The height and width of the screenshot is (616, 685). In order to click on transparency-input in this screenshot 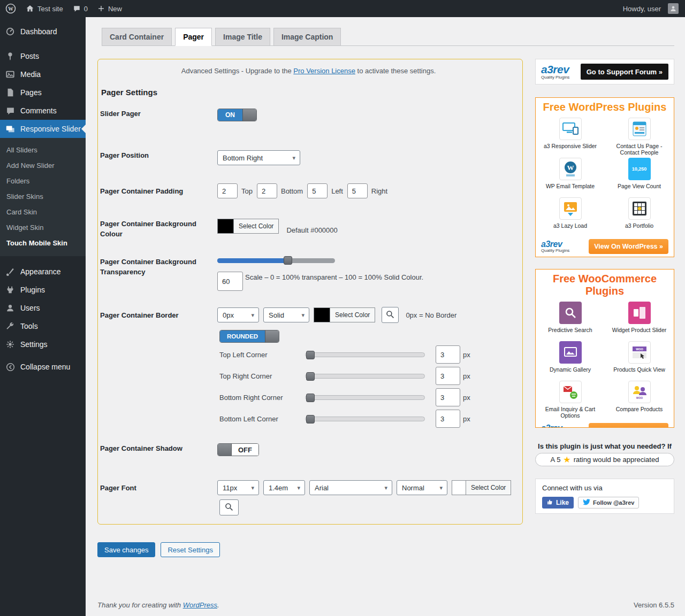, I will do `click(230, 281)`.